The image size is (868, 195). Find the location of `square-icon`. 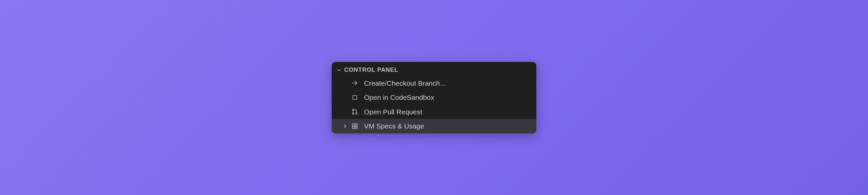

square-icon is located at coordinates (355, 98).